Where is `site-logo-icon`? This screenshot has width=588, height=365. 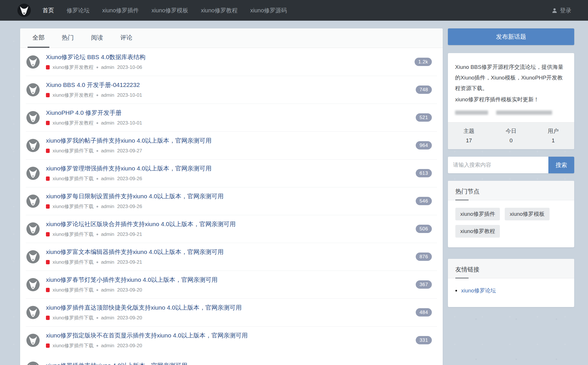
site-logo-icon is located at coordinates (24, 10).